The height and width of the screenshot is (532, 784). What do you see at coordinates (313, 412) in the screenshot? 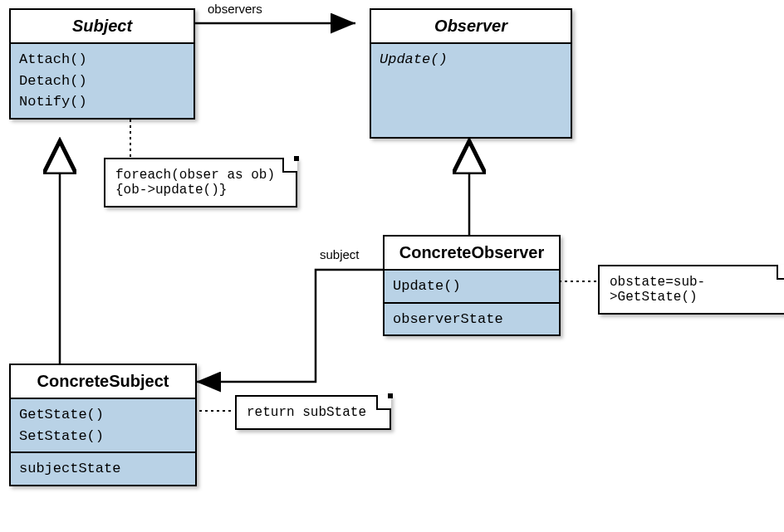
I see `note-getstate: return subState` at bounding box center [313, 412].